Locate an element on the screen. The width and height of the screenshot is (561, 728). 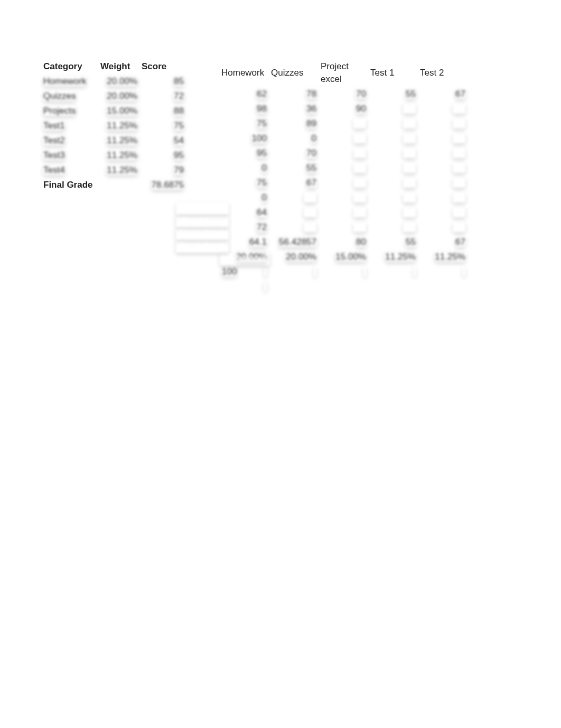
score-cell: 70 is located at coordinates (312, 153).